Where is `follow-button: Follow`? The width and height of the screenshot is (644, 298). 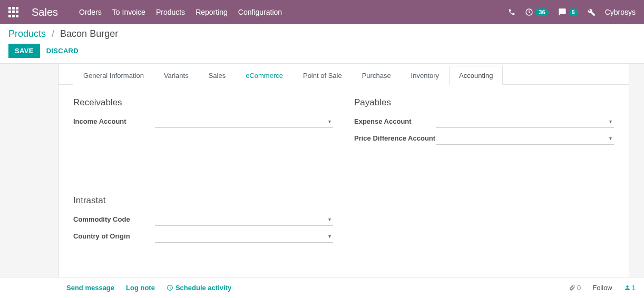 follow-button: Follow is located at coordinates (602, 287).